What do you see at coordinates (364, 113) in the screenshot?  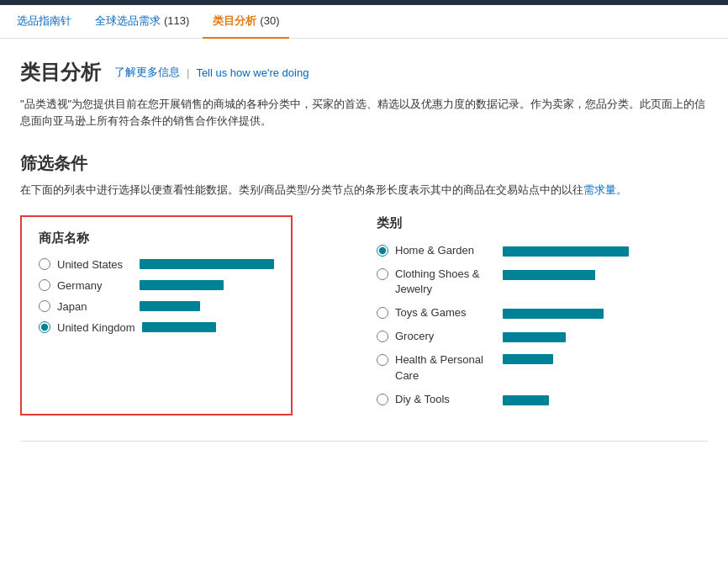 I see `page-description: "品类透视"为您提供目前在您开展销售的商城的各种分类中，买家的首选、精选以及优惠…` at bounding box center [364, 113].